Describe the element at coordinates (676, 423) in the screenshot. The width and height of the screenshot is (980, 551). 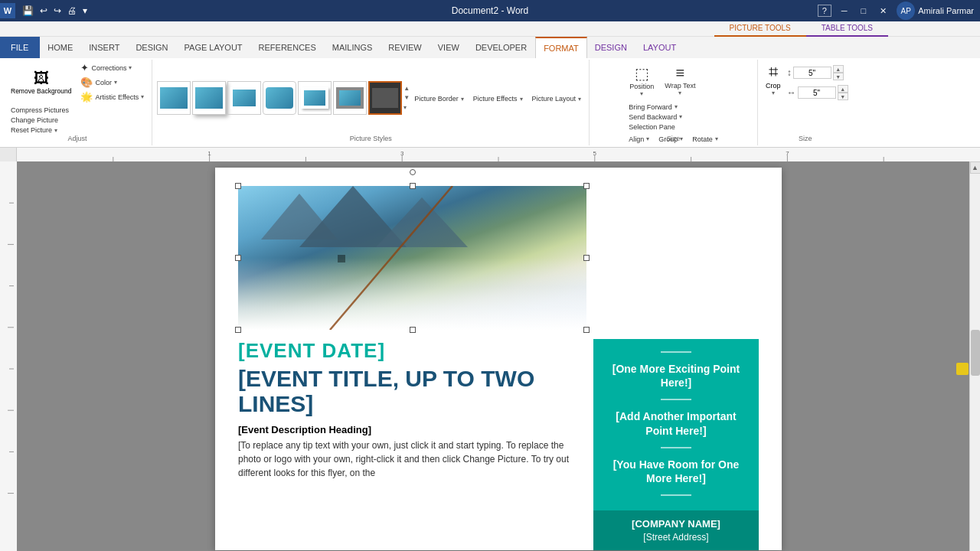
I see `teal-point-2: [Add Another Important Point Here!]` at that location.